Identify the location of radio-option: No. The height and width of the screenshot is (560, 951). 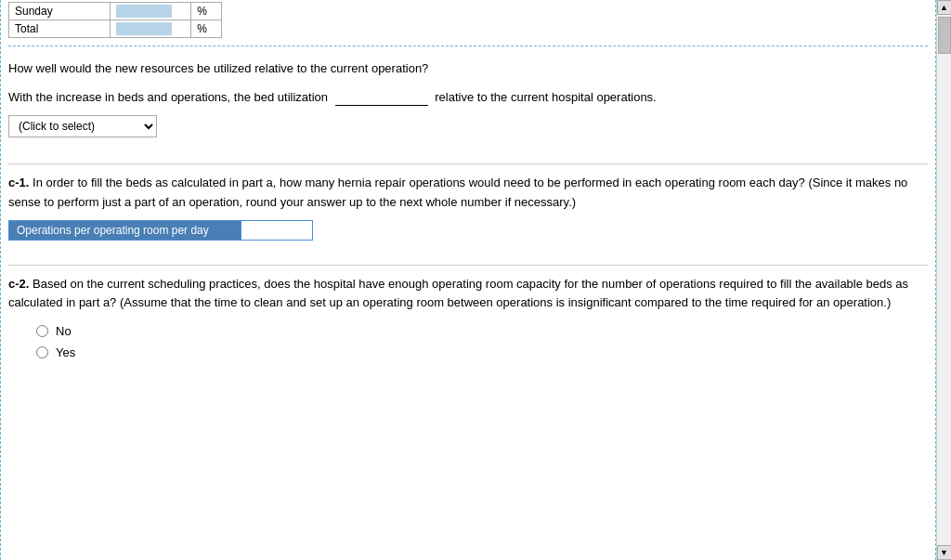
(482, 331).